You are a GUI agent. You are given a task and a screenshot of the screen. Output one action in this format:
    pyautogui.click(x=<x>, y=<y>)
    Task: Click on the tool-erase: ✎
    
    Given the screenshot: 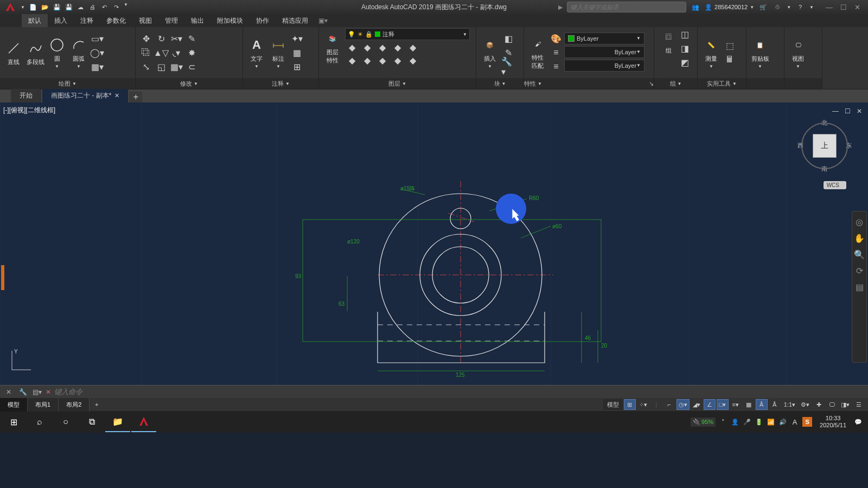 What is the action you would take?
    pyautogui.click(x=192, y=38)
    